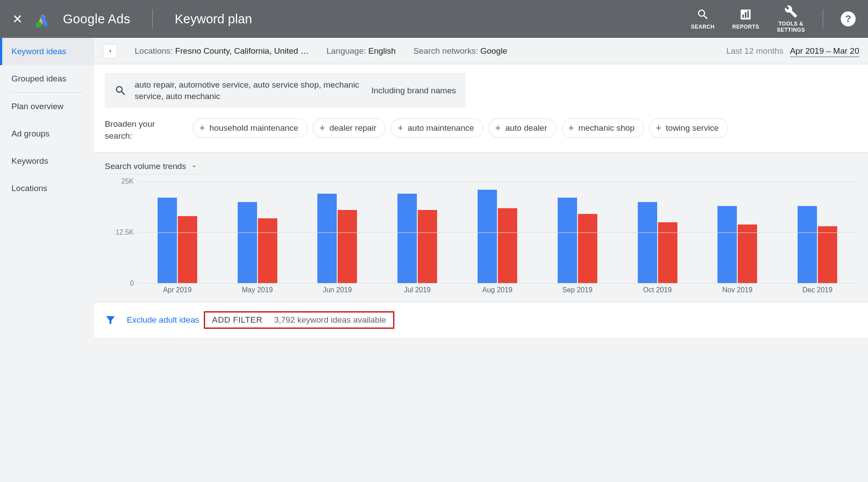  What do you see at coordinates (703, 27) in the screenshot?
I see `search-label: SEARCH` at bounding box center [703, 27].